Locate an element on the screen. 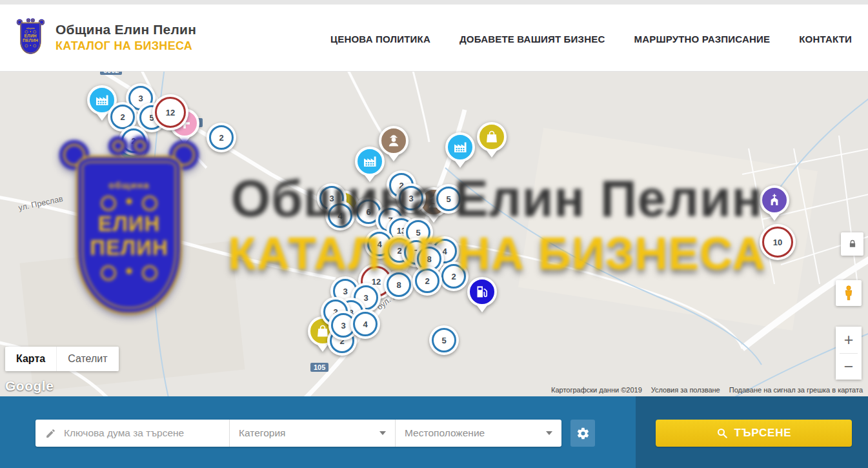 This screenshot has width=868, height=468. zoom-control: + − is located at coordinates (849, 353).